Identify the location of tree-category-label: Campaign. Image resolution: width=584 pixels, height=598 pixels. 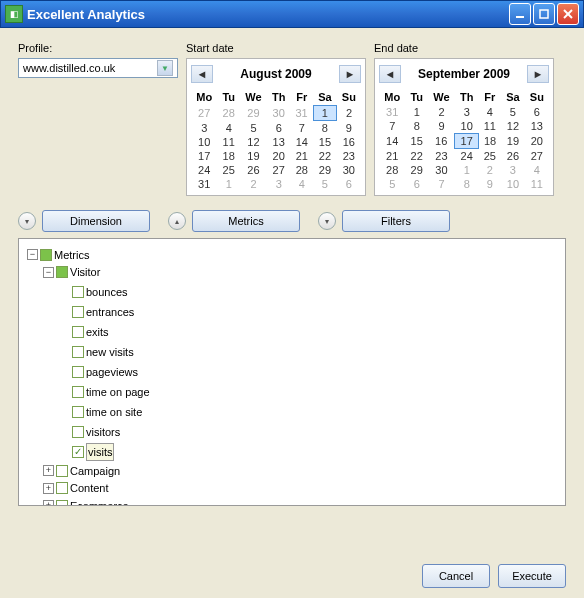
(95, 471).